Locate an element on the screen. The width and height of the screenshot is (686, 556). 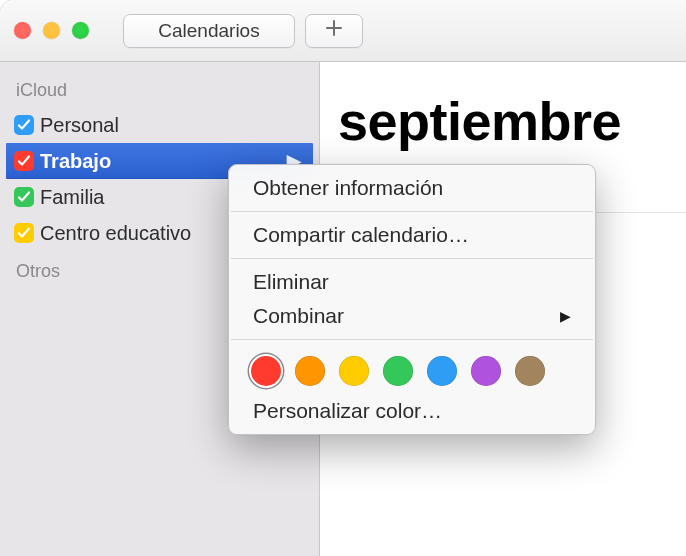
calendar-item-label: Personal is located at coordinates (174, 126).